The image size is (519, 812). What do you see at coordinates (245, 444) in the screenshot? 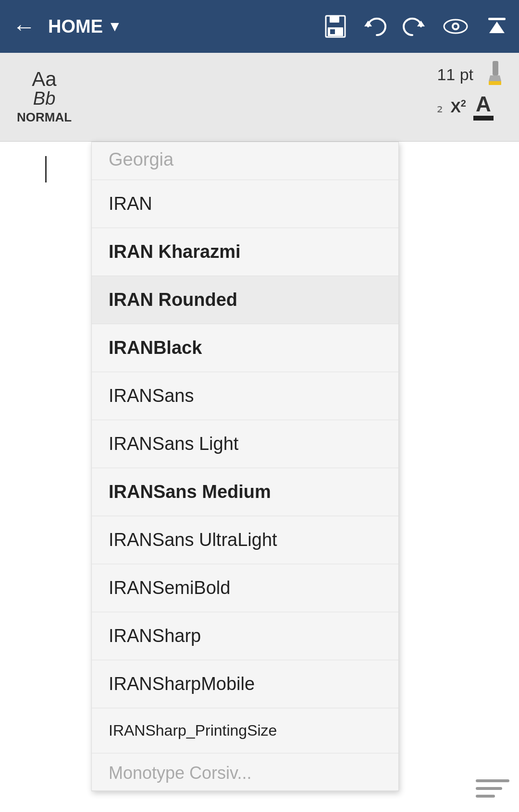
I see `font-item-iran-sans-light: IRANSans Light` at bounding box center [245, 444].